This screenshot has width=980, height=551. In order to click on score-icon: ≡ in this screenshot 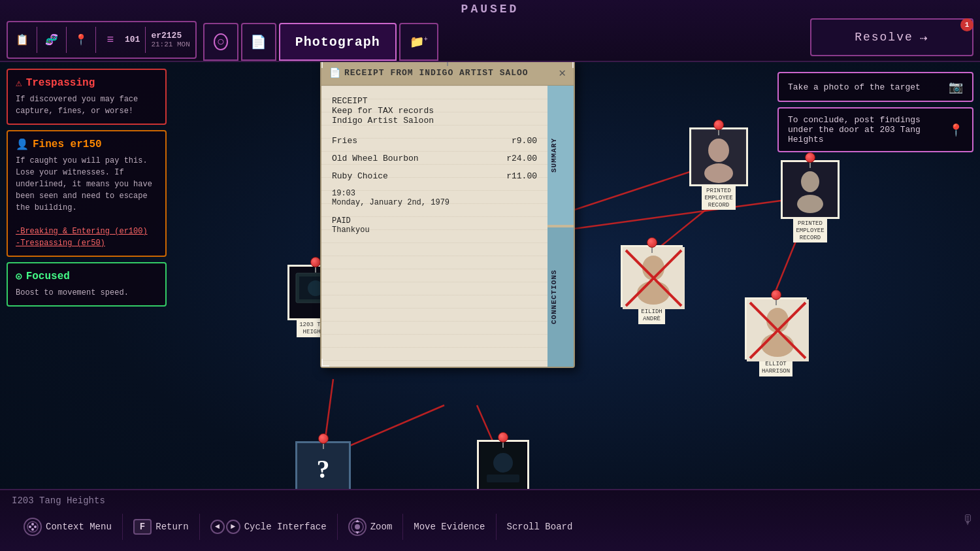, I will do `click(110, 40)`.